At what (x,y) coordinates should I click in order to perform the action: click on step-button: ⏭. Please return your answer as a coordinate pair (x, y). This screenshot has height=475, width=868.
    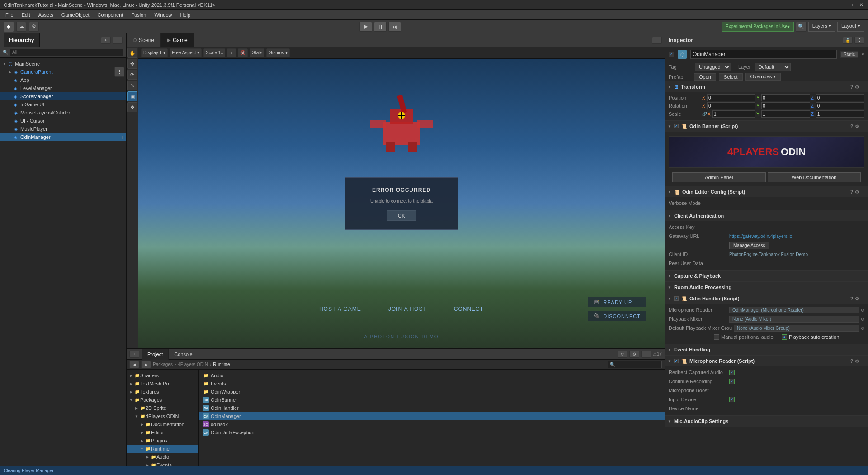
    Looking at the image, I should click on (395, 27).